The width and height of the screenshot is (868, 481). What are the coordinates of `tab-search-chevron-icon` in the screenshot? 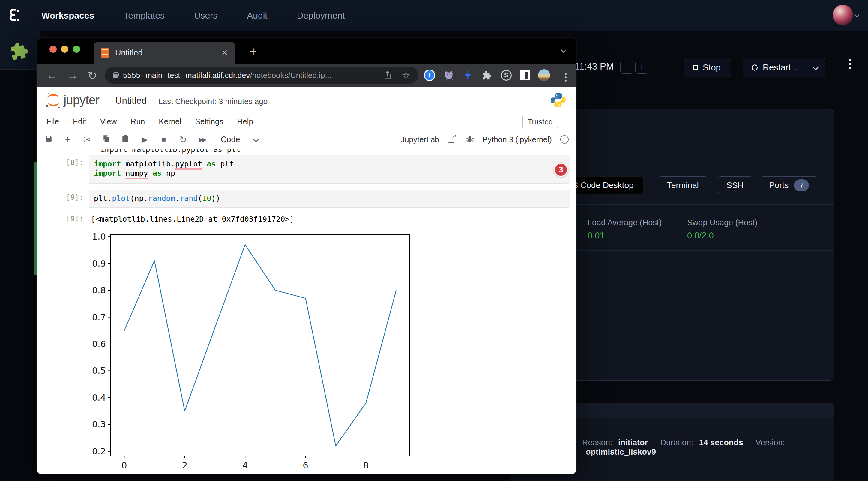 It's located at (564, 51).